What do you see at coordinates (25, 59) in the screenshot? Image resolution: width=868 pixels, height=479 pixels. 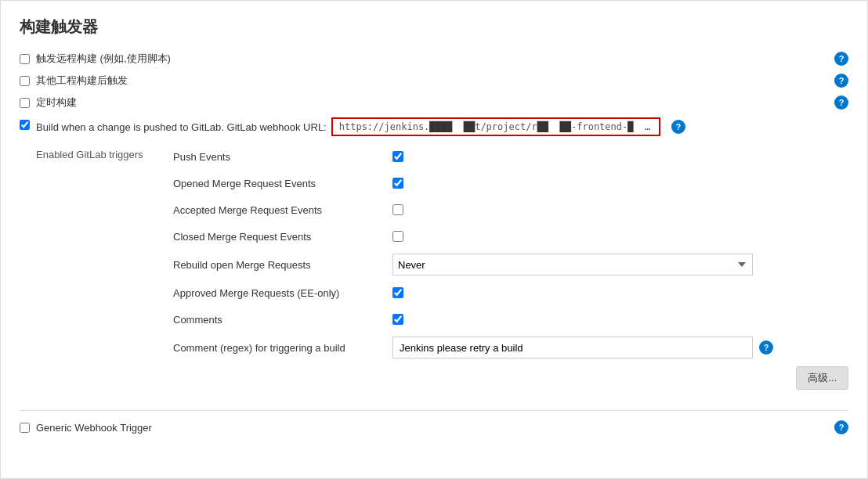 I see `remote-trigger-checkbox` at bounding box center [25, 59].